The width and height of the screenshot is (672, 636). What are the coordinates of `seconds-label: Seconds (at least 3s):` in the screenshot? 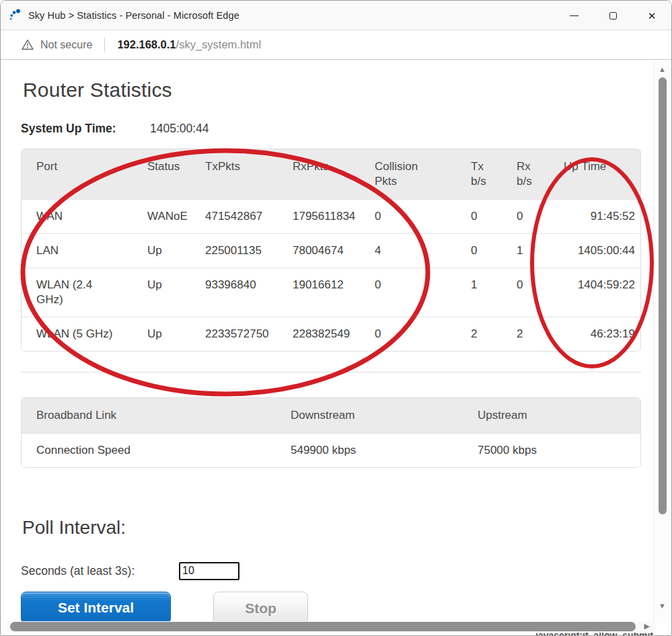 It's located at (100, 571).